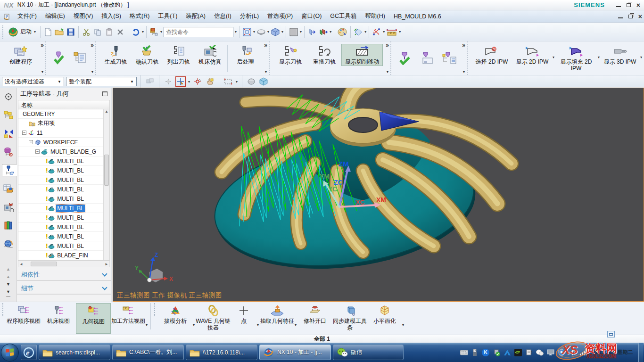 The width and height of the screenshot is (644, 362). Describe the element at coordinates (403, 325) in the screenshot. I see `facet-dropdown-arrow: ▾` at that location.